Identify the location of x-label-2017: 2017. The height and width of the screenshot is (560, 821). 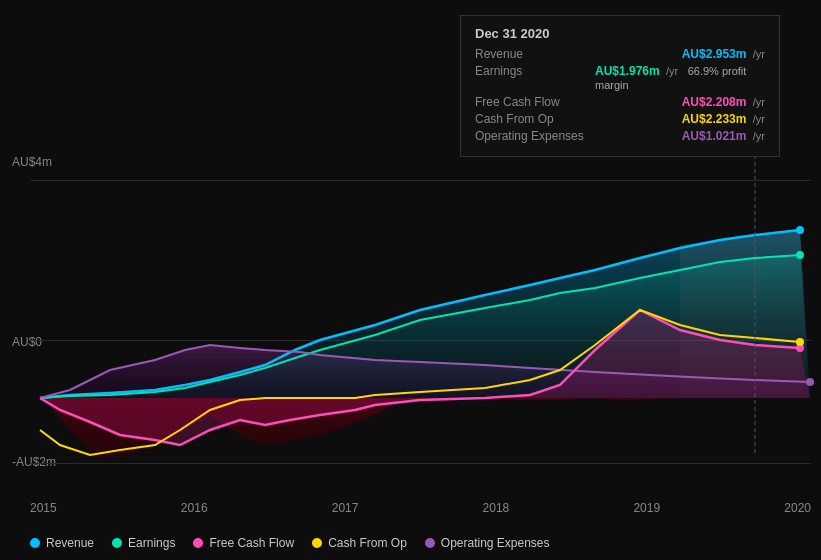
(346, 508).